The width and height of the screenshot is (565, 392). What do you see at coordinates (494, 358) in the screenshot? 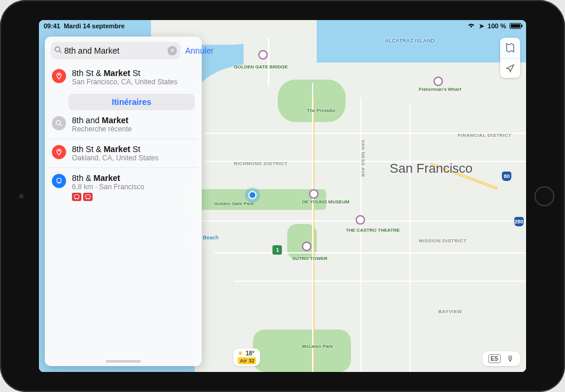
I see `keyboard-language-button: ES` at bounding box center [494, 358].